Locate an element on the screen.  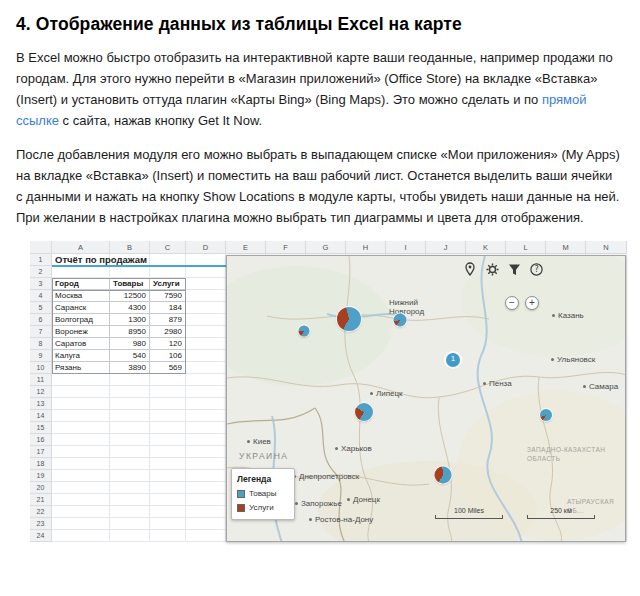
column-header: N is located at coordinates (606, 248).